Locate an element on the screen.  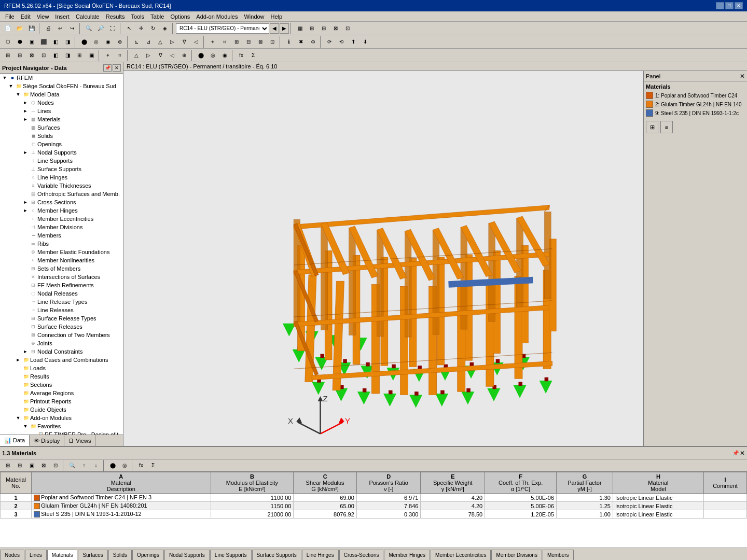
table-tb-12: Σ is located at coordinates (153, 466).